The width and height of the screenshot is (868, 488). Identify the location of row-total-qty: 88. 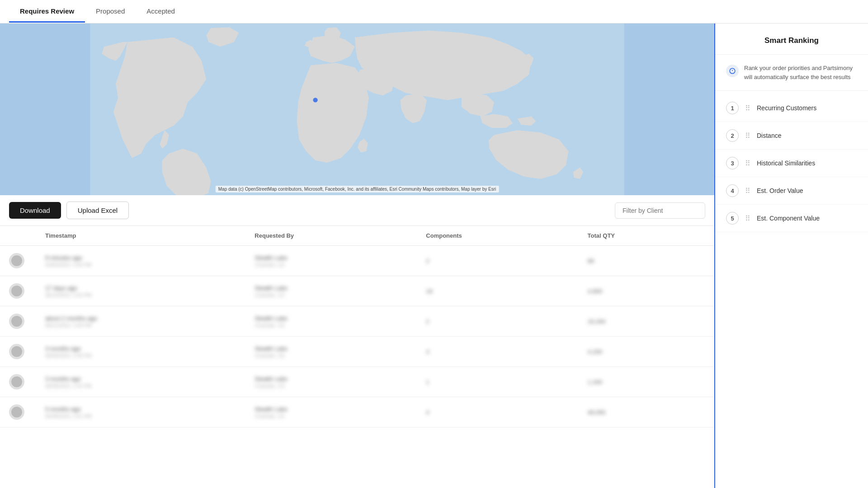
(646, 261).